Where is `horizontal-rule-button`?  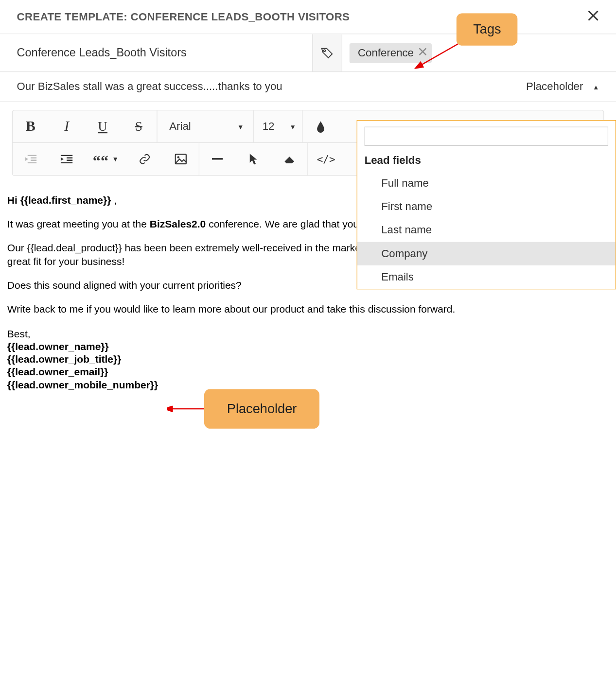 horizontal-rule-button is located at coordinates (217, 159).